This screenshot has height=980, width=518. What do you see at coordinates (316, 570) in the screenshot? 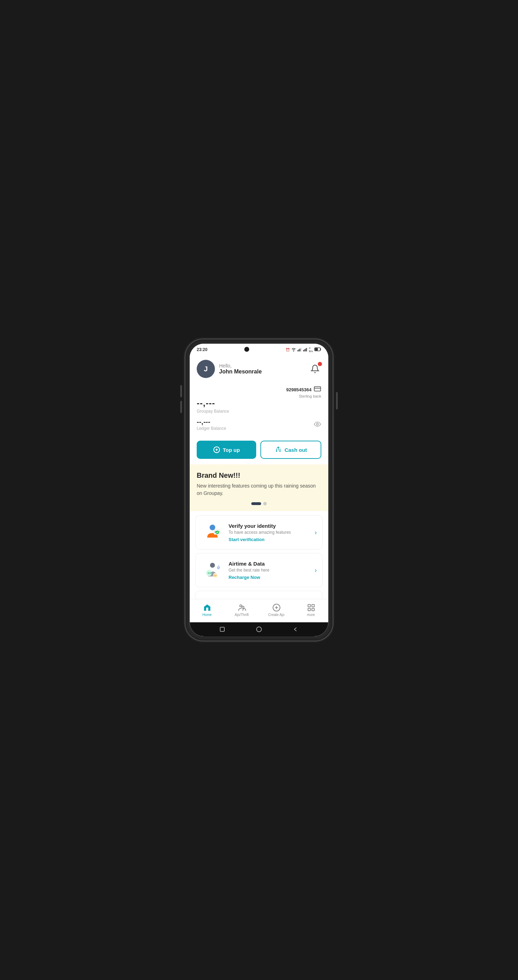
I see `airtime-chevron-icon: ›` at bounding box center [316, 570].